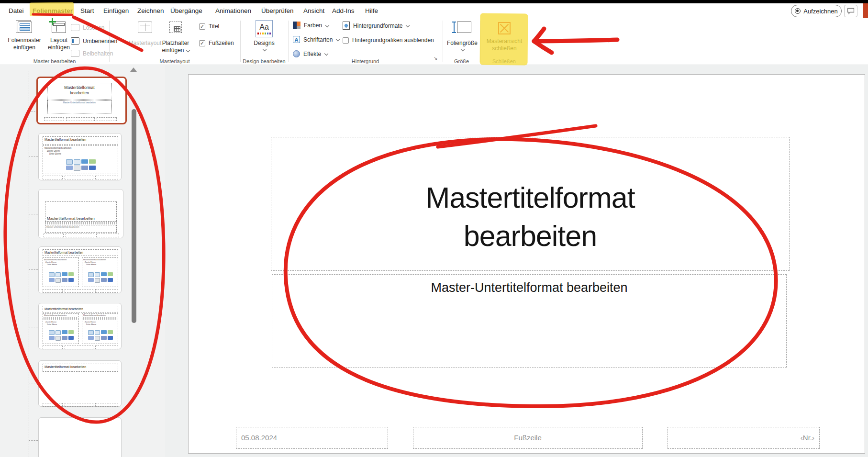  What do you see at coordinates (202, 27) in the screenshot?
I see `title-checkbox: ✓` at bounding box center [202, 27].